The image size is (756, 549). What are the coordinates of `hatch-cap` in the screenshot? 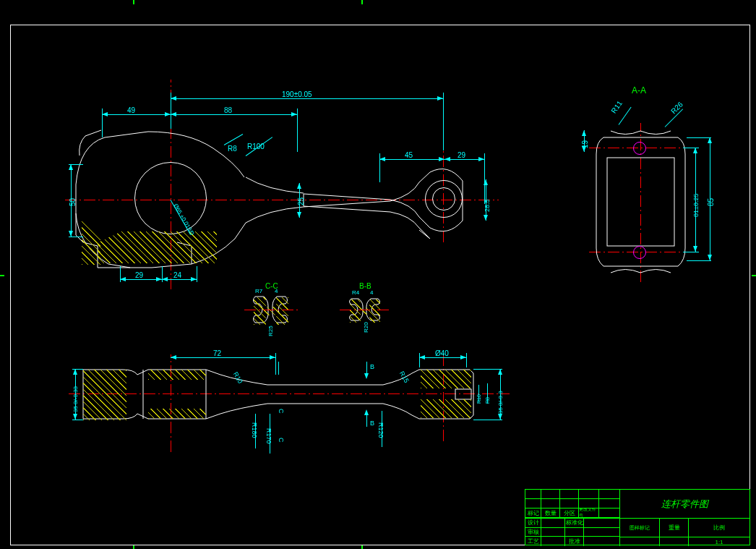 It's located at (158, 247).